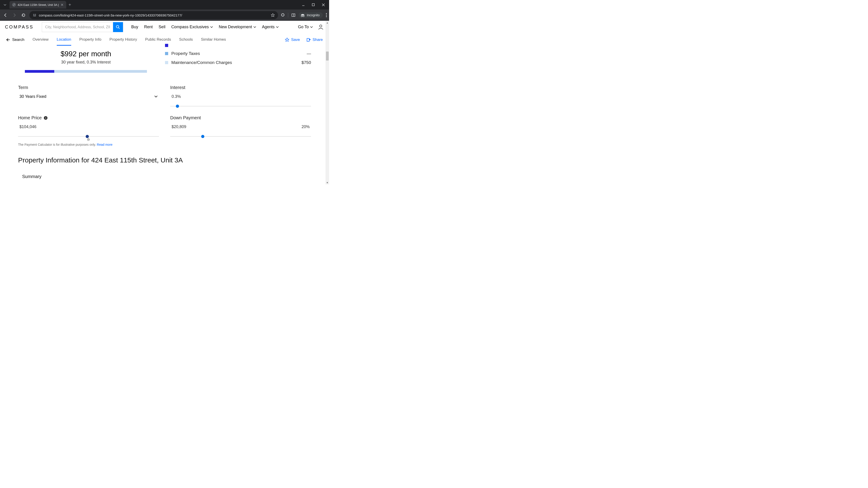 This screenshot has height=488, width=868. What do you see at coordinates (283, 15) in the screenshot?
I see `extensions-icon` at bounding box center [283, 15].